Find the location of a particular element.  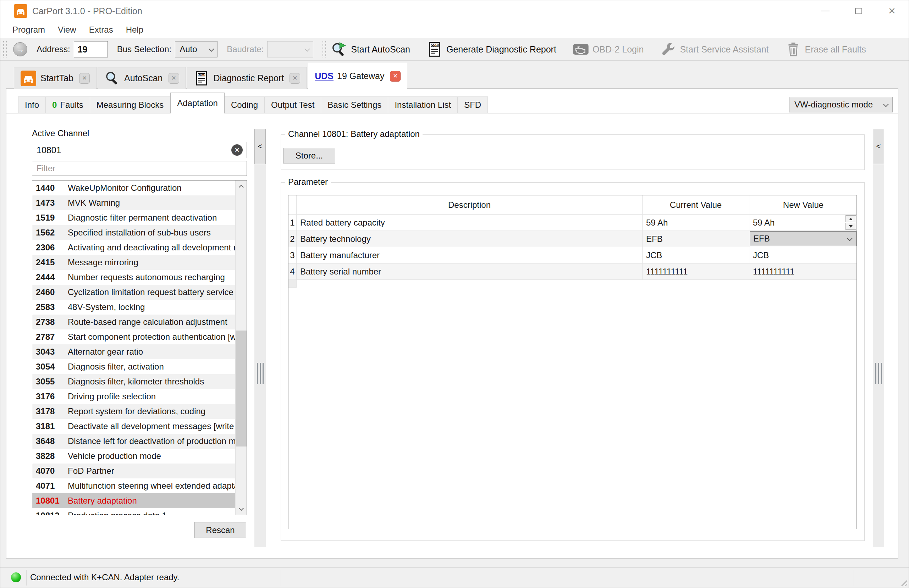

new-value-cell: 59 Ah is located at coordinates (803, 223).